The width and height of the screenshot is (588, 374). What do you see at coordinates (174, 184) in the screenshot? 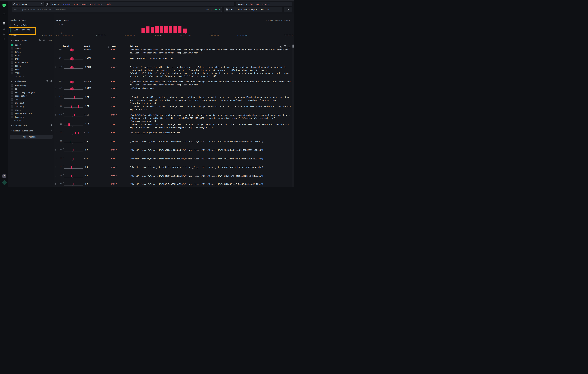
I see `table-row: 60~58error{"level":"error","span_id":"b9…` at bounding box center [174, 184].